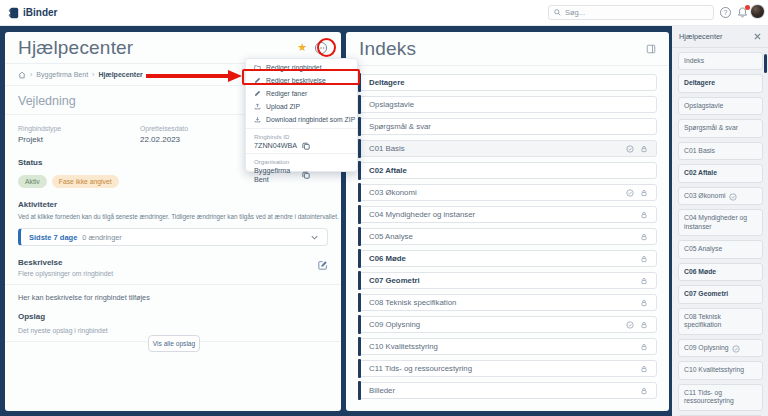  I want to click on breadcrumb-org: Byggefirma Bent, so click(62, 74).